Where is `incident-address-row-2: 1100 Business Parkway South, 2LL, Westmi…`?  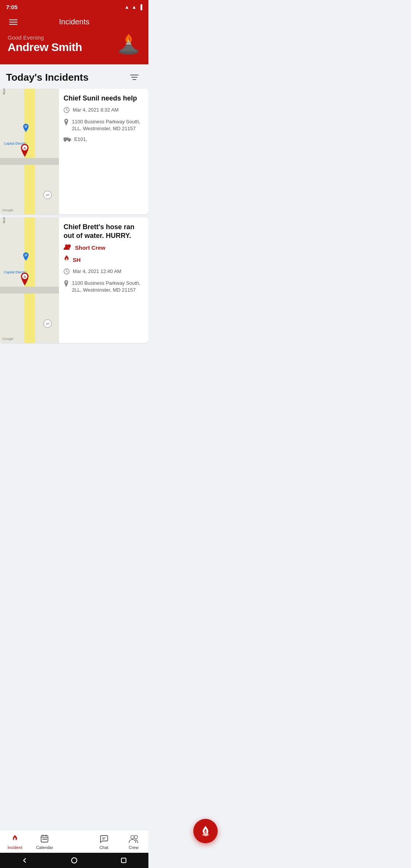
incident-address-row-2: 1100 Business Parkway South, 2LL, Westmi… is located at coordinates (104, 287).